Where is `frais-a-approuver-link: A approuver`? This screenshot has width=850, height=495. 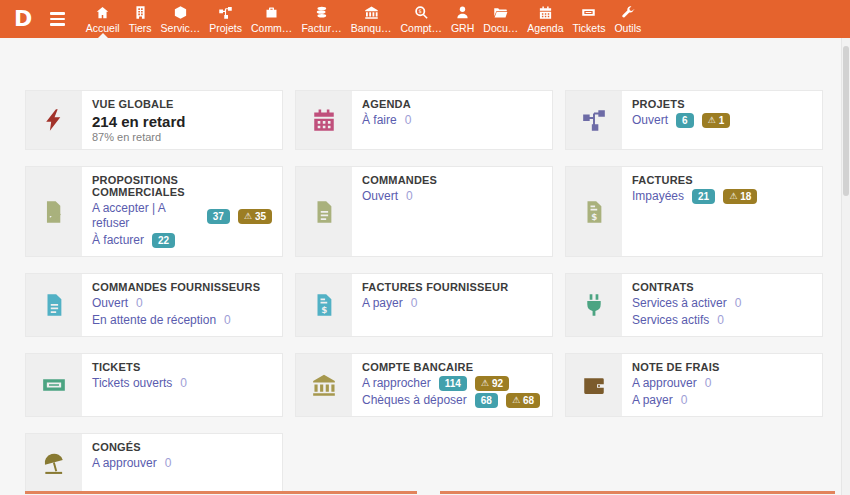 frais-a-approuver-link: A approuver is located at coordinates (664, 384).